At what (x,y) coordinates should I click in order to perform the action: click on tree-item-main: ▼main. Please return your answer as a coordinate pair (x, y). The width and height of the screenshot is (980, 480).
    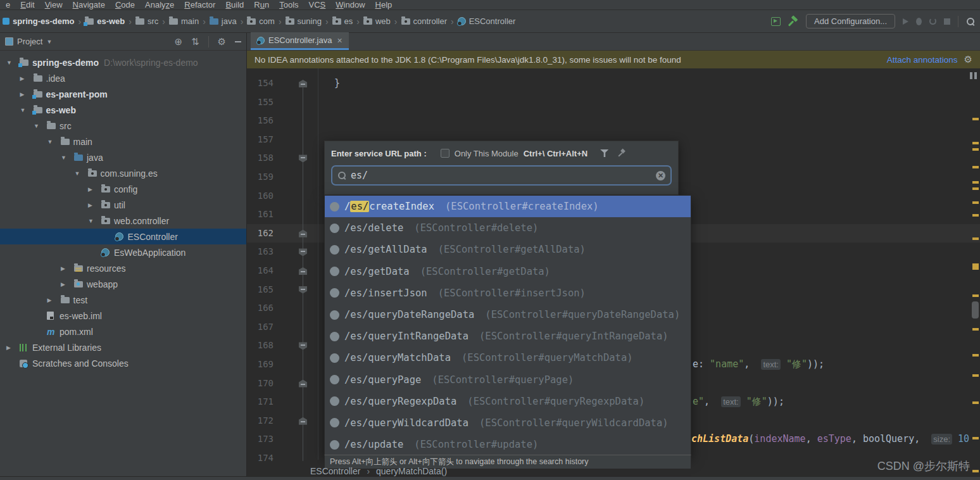
    Looking at the image, I should click on (123, 142).